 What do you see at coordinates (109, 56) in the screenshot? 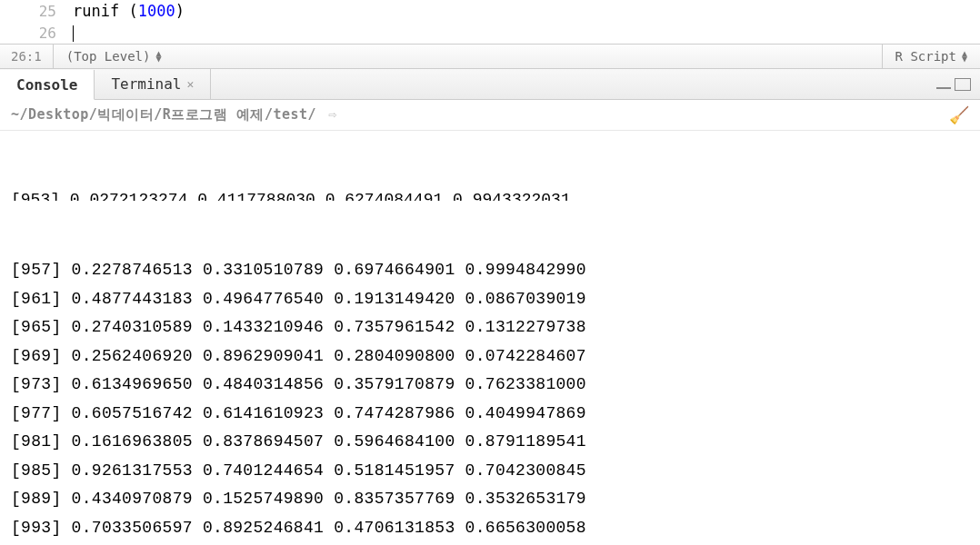
I see `scope-label: (Top Level)` at bounding box center [109, 56].